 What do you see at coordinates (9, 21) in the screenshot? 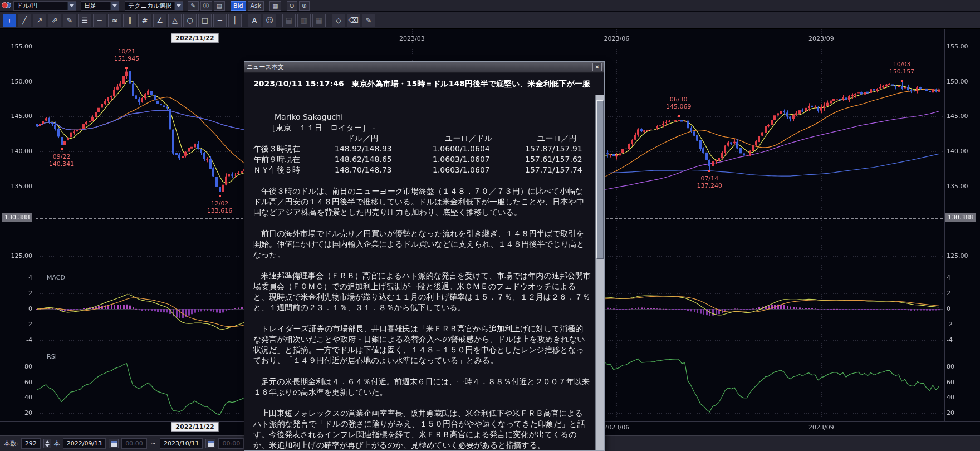
I see `crosshair-tool: ＋` at bounding box center [9, 21].